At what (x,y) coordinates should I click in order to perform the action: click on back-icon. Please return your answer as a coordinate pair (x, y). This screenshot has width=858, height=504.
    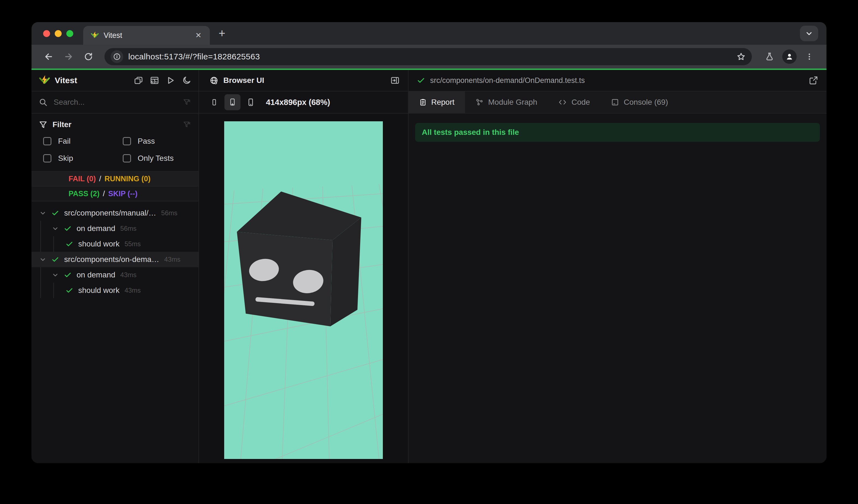
    Looking at the image, I should click on (49, 56).